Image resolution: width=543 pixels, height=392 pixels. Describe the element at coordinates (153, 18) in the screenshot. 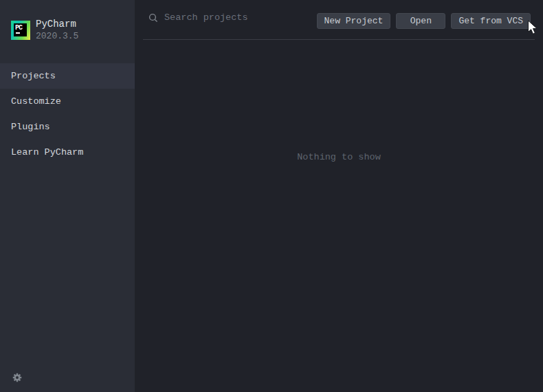

I see `search-icon` at that location.